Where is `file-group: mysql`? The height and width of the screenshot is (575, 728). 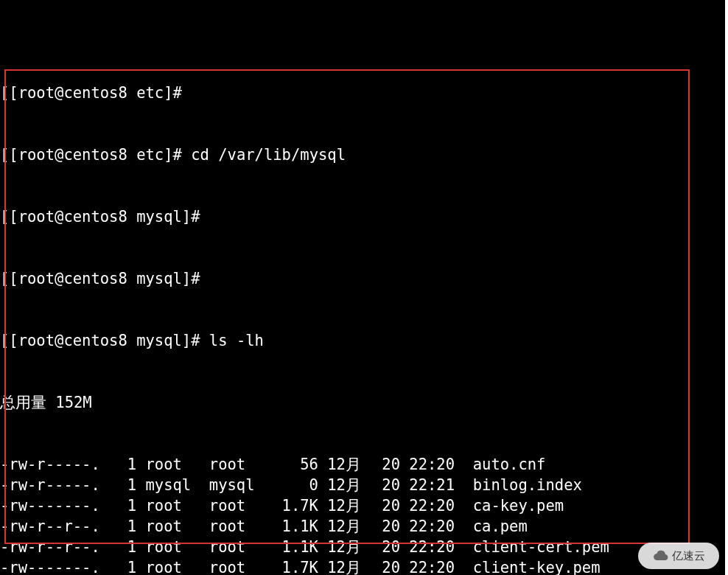
file-group: mysql is located at coordinates (237, 485).